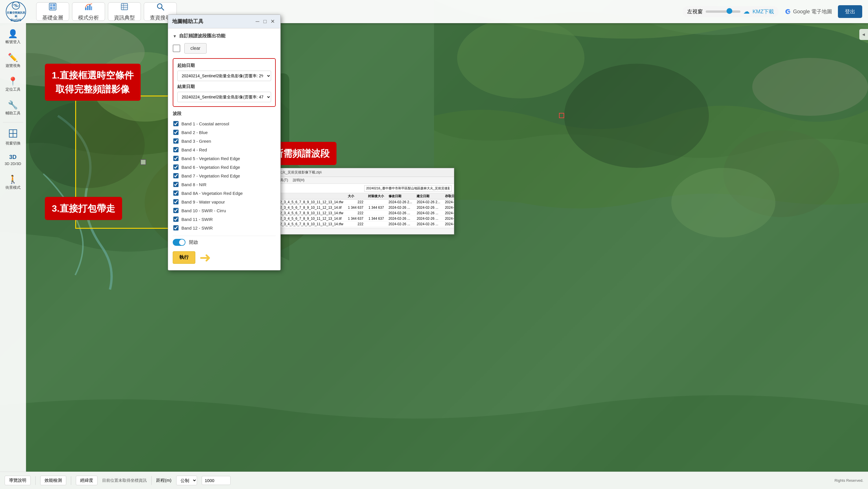  What do you see at coordinates (257, 22) in the screenshot?
I see `dialog-minimize-button: ─` at bounding box center [257, 22].